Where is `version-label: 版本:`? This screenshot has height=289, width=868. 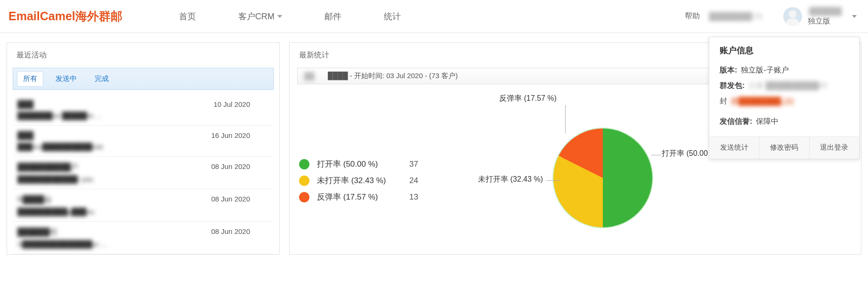
version-label: 版本: is located at coordinates (728, 71).